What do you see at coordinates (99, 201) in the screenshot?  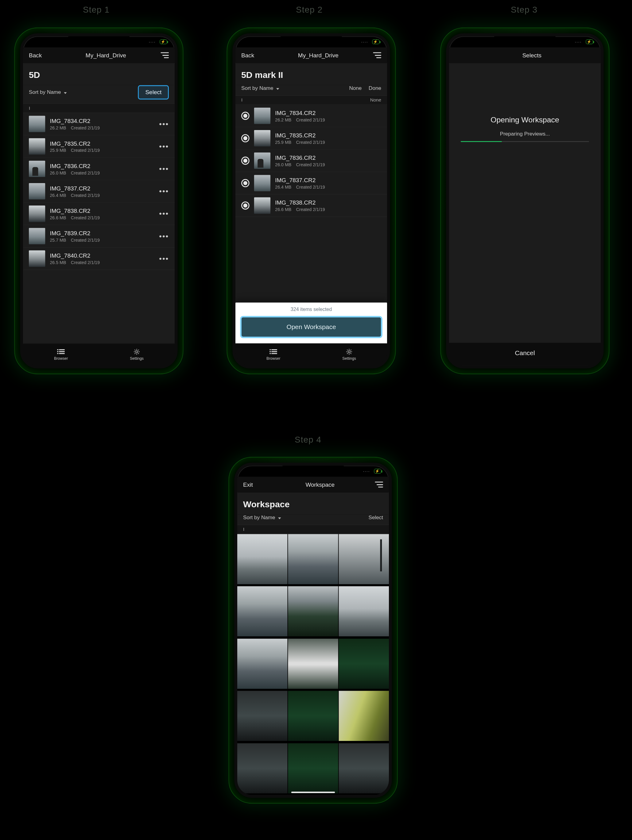 I see `phone-screen-1: ⚡ Back My_Hard_Drive 5D Sort by Name Sel…` at bounding box center [99, 201].